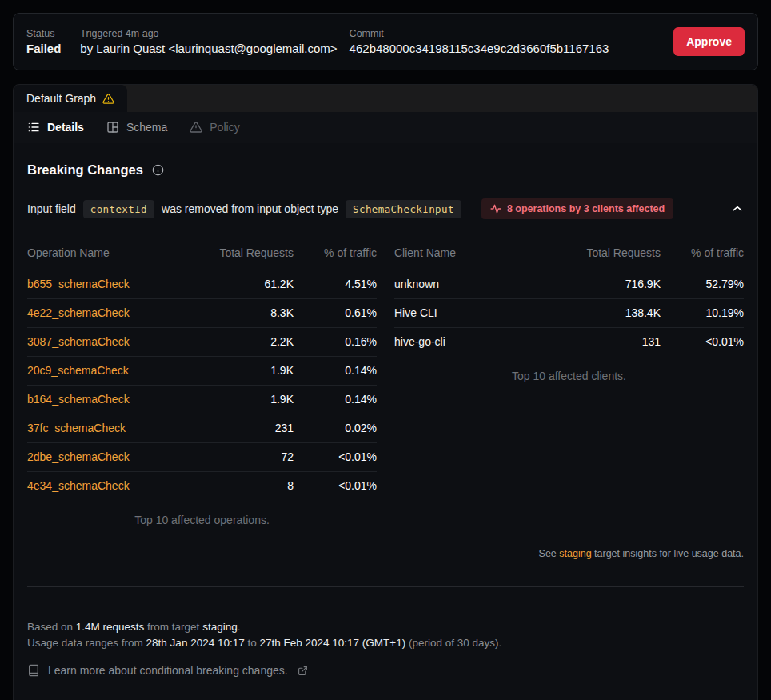 The image size is (771, 700). What do you see at coordinates (333, 643) in the screenshot?
I see `range-end: 27th Feb 2024 10:17 (GMT+1)` at bounding box center [333, 643].